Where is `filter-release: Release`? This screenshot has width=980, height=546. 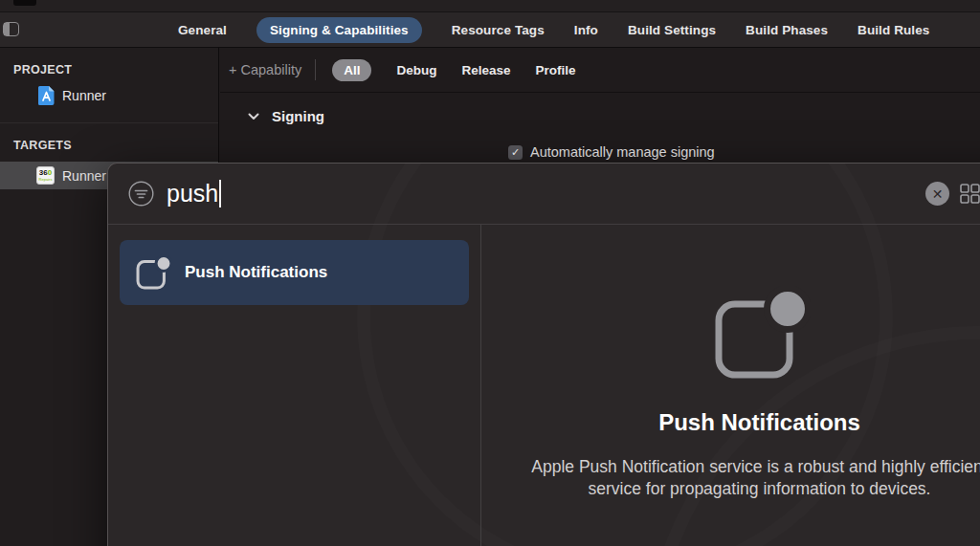 filter-release: Release is located at coordinates (486, 71).